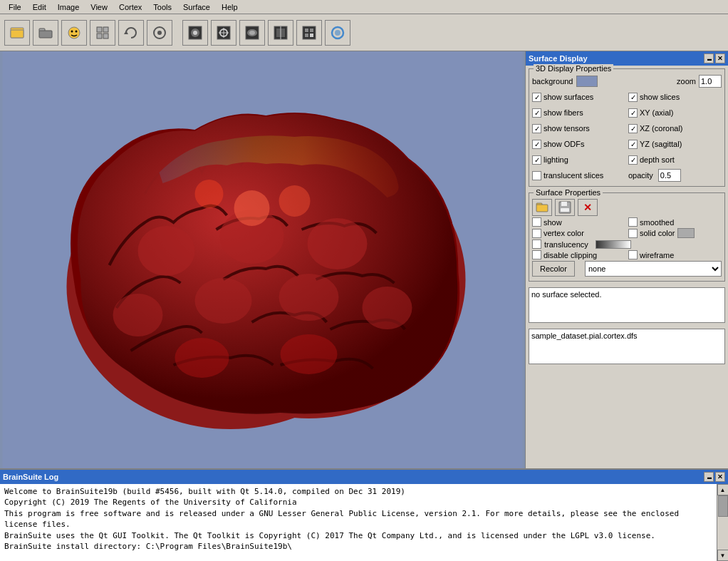 This screenshot has height=561, width=728. What do you see at coordinates (627, 97) in the screenshot?
I see `surfaces-slices-row: show surfaces show slices` at bounding box center [627, 97].